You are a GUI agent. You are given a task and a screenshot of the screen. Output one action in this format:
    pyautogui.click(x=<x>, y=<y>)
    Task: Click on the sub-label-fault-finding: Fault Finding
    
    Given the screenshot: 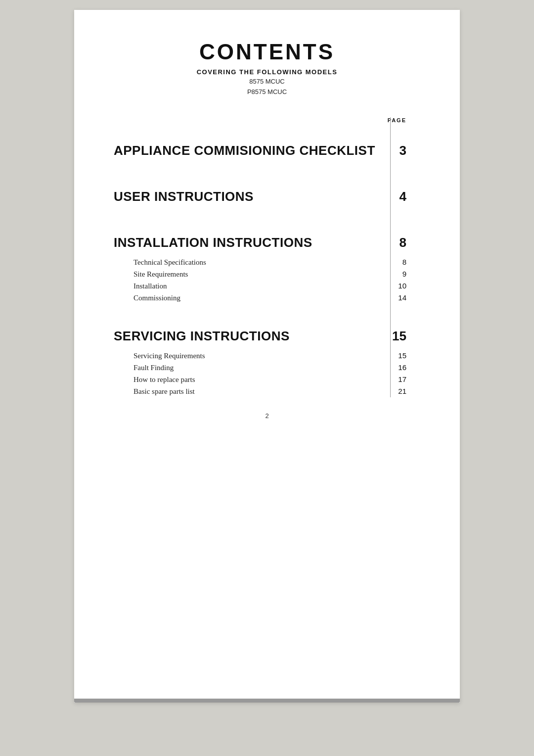 What is the action you would take?
    pyautogui.click(x=143, y=368)
    